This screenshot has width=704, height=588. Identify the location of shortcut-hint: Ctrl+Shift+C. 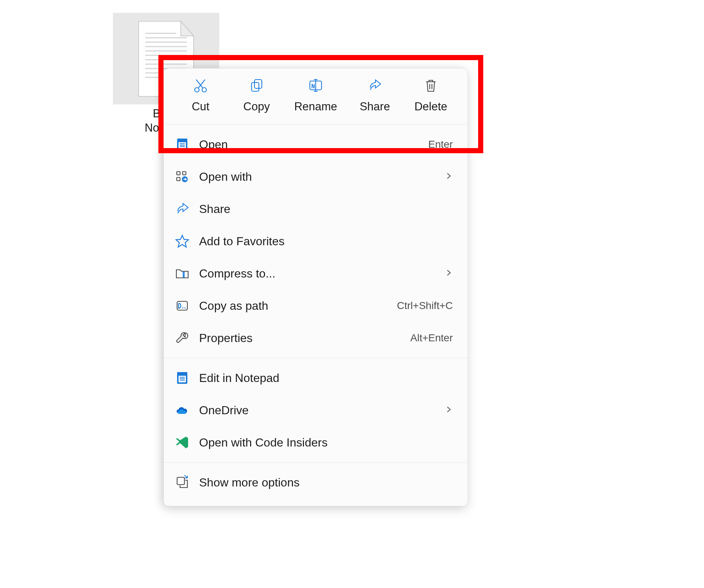
(425, 306).